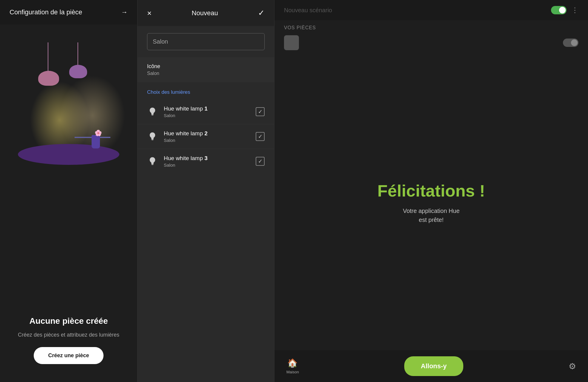 The image size is (588, 382). Describe the element at coordinates (206, 73) in the screenshot. I see `icon-section-sublabel: Salon` at that location.